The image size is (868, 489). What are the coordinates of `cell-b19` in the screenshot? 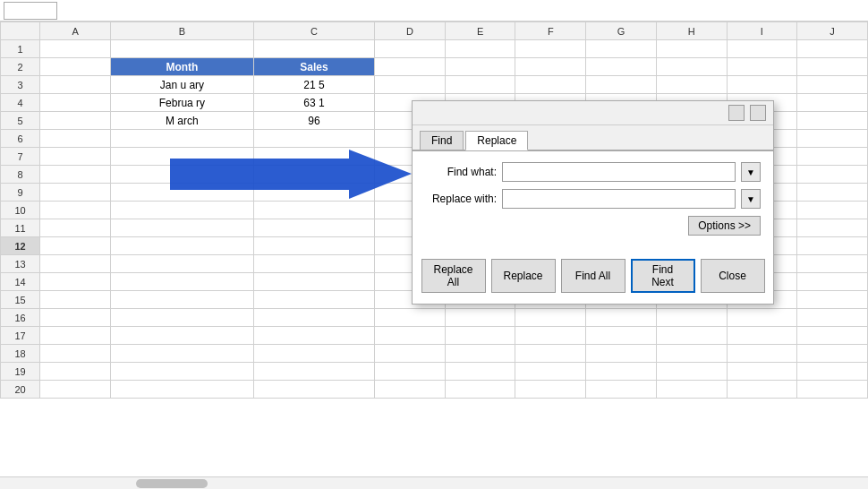 It's located at (182, 372).